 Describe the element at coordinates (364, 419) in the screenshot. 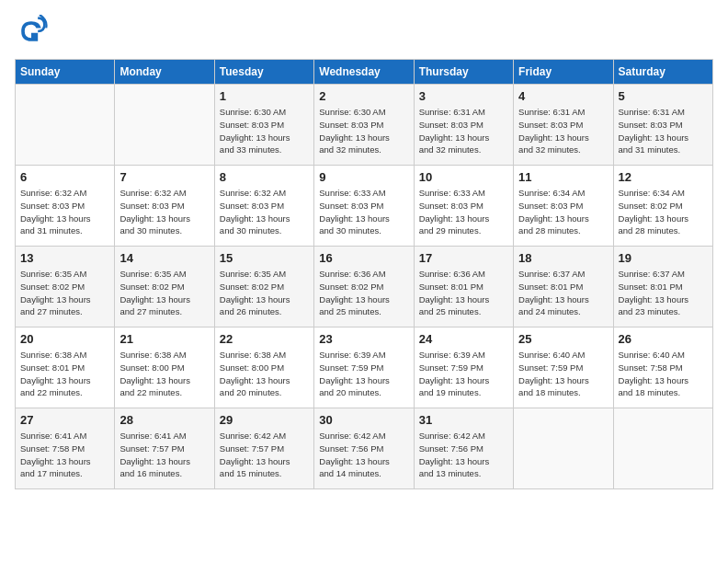

I see `day-number: 30` at that location.